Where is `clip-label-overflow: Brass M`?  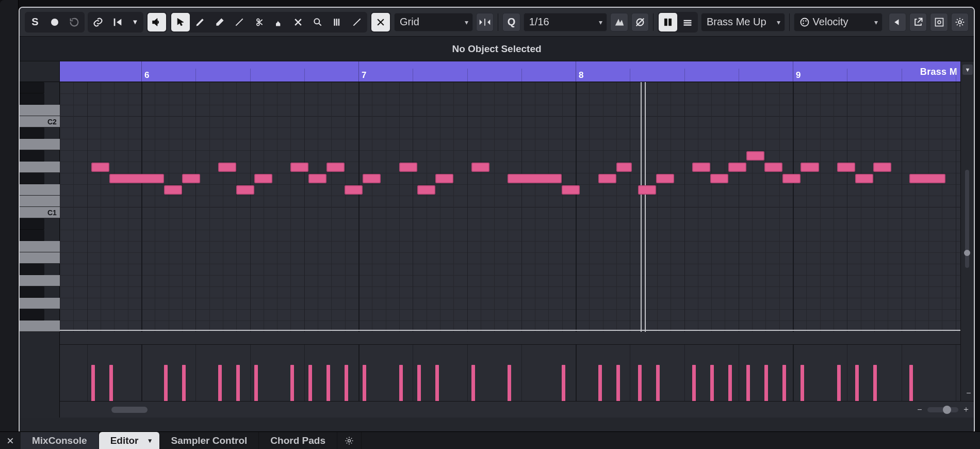
clip-label-overflow: Brass M is located at coordinates (940, 72).